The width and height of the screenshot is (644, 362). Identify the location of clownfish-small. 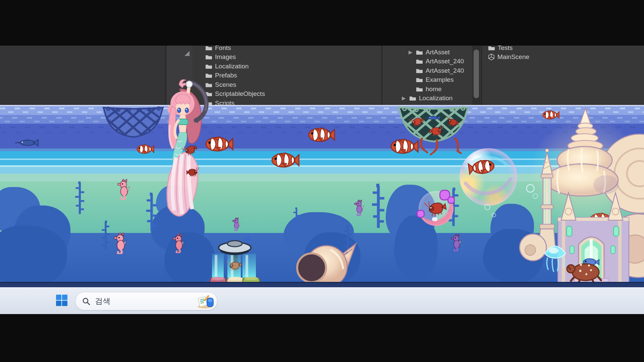
(144, 149).